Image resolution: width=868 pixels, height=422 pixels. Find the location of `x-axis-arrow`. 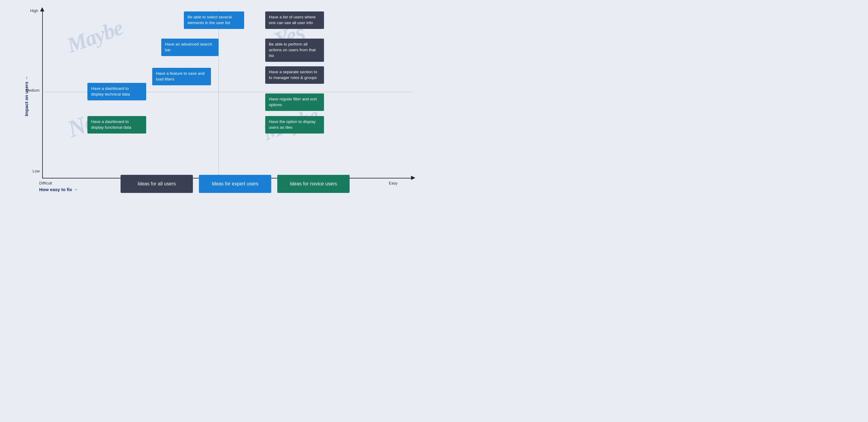

x-axis-arrow is located at coordinates (413, 178).